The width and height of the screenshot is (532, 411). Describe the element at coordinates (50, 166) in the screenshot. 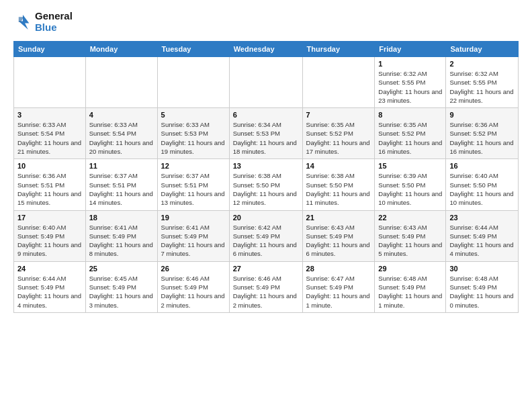

I see `day-number: 10` at that location.